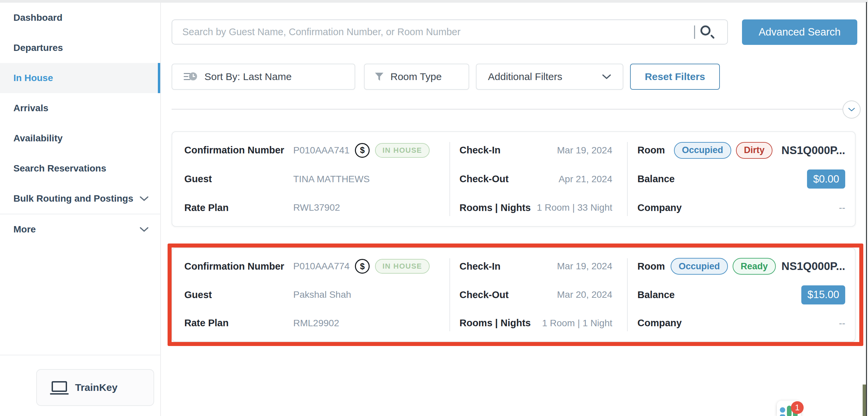 This screenshot has width=868, height=416. What do you see at coordinates (797, 408) in the screenshot?
I see `notification-badge: 1` at bounding box center [797, 408].